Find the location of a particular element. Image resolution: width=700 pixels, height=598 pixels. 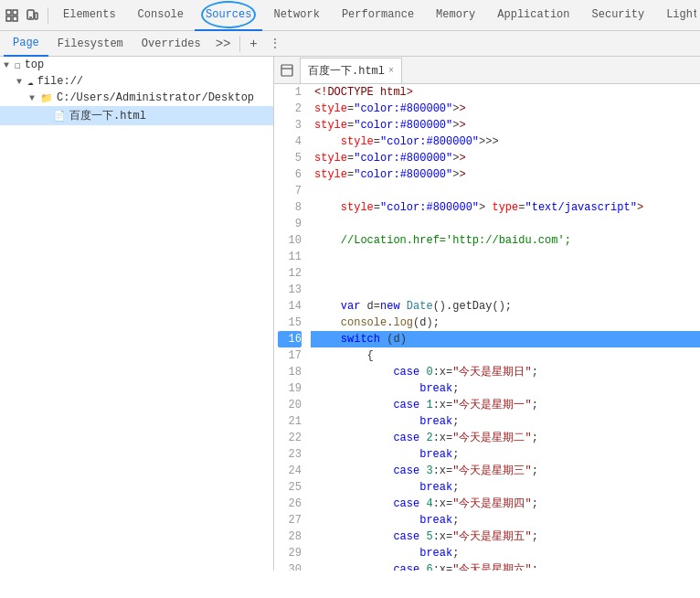

code-line-17: { is located at coordinates (505, 356).